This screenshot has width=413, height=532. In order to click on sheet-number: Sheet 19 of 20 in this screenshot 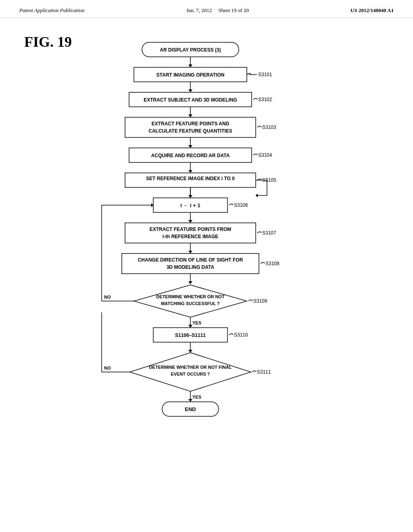, I will do `click(233, 10)`.